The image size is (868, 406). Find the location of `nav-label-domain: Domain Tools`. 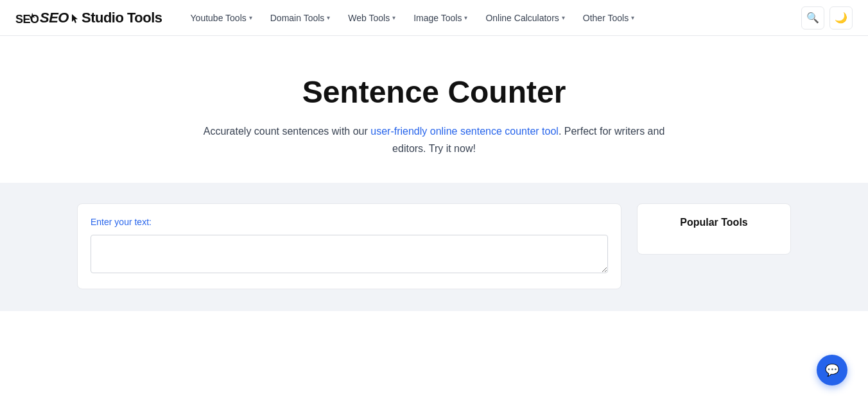

nav-label-domain: Domain Tools is located at coordinates (298, 18).